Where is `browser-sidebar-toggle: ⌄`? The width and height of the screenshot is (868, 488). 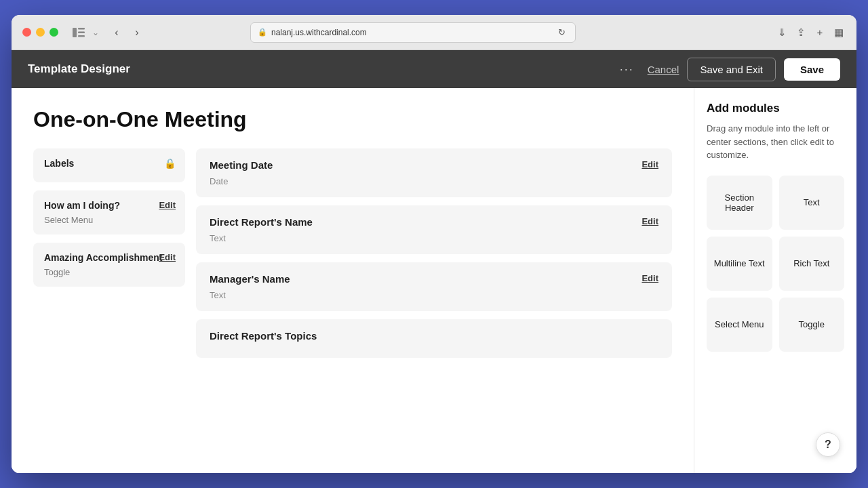 browser-sidebar-toggle: ⌄ is located at coordinates (84, 33).